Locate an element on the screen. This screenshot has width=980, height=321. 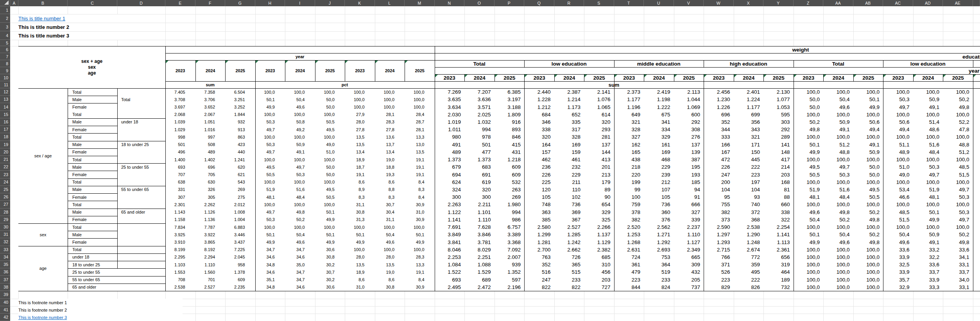
data-cell: 30,8 is located at coordinates (390, 287).